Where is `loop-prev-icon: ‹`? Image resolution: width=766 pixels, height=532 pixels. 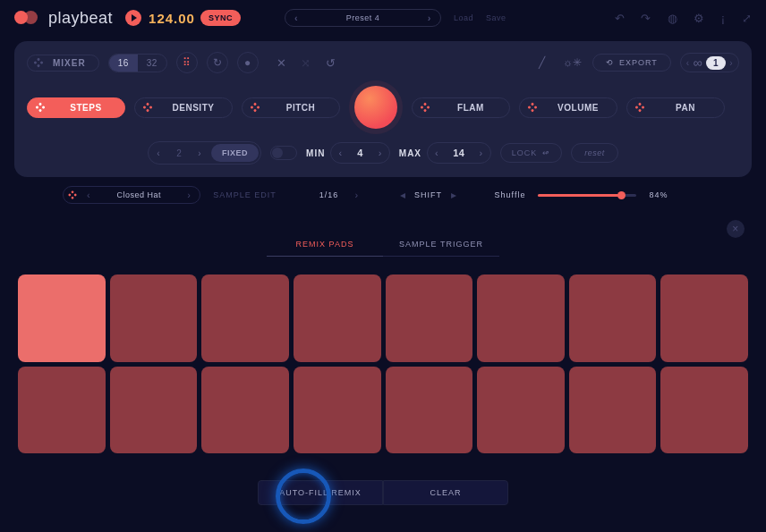
loop-prev-icon: ‹ is located at coordinates (688, 63).